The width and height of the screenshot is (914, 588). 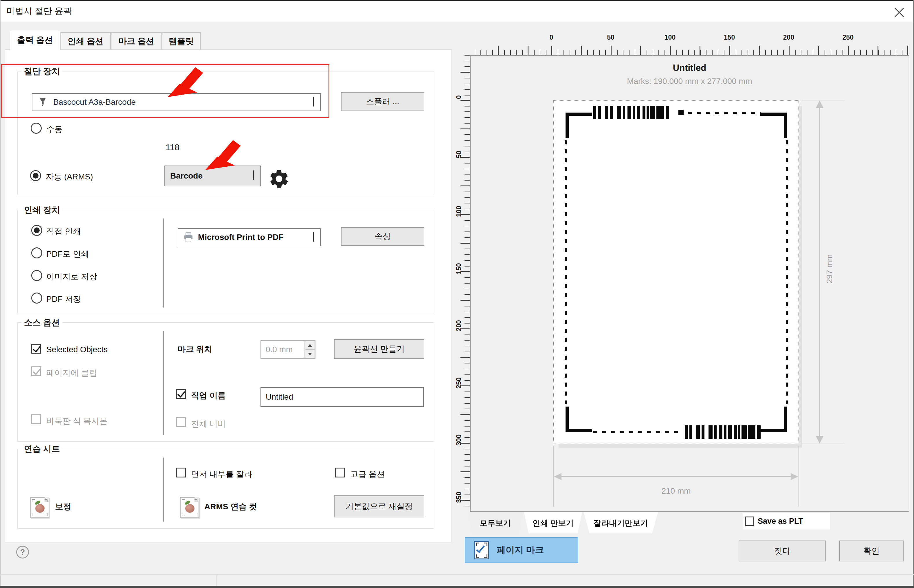 I want to click on tiled-copies-label: 바둑판 식 복사본, so click(x=77, y=421).